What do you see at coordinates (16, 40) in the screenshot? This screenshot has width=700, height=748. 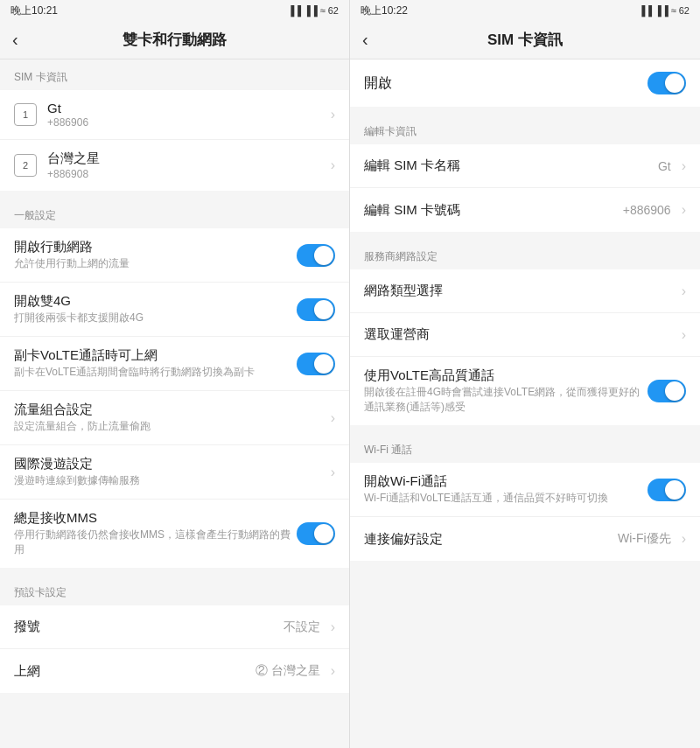 I see `left-back-button: ‹` at bounding box center [16, 40].